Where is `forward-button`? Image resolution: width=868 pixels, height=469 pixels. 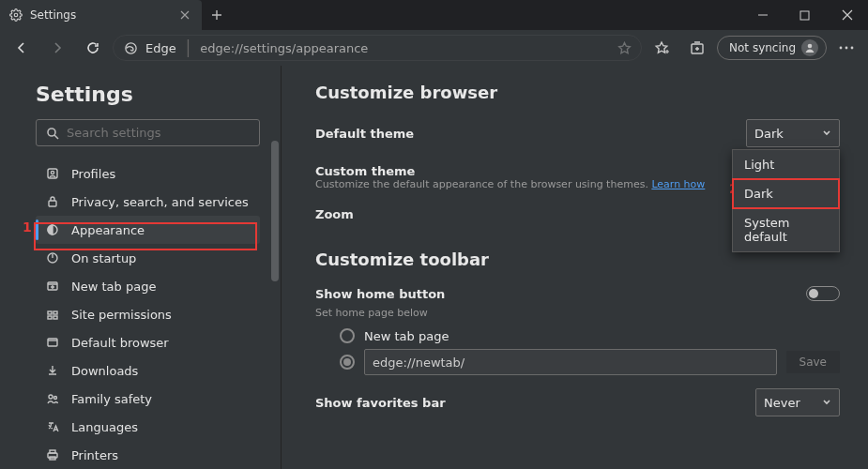 forward-button is located at coordinates (57, 48).